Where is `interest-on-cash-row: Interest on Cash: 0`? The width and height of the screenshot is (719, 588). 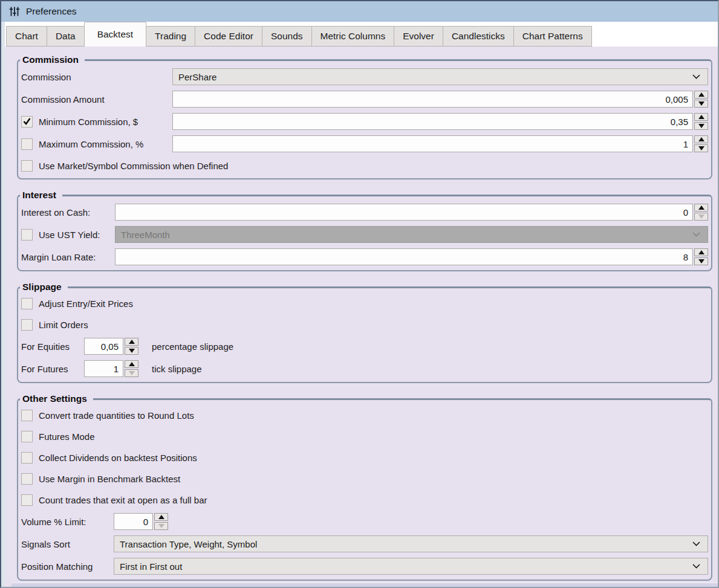 interest-on-cash-row: Interest on Cash: 0 is located at coordinates (365, 212).